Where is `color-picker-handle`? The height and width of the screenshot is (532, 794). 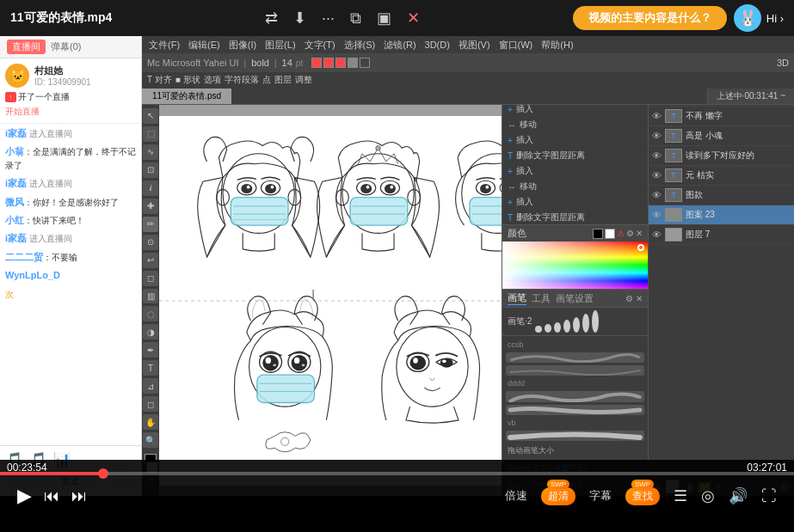
color-picker-handle is located at coordinates (641, 248).